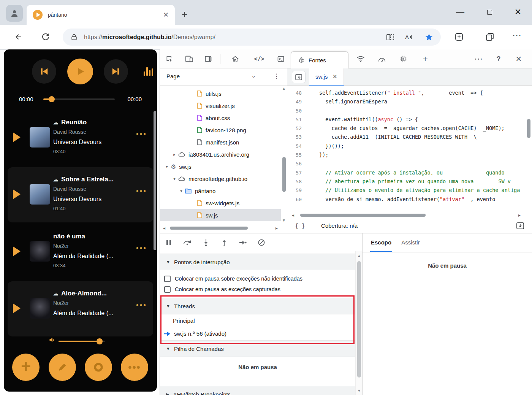 The image size is (532, 395). What do you see at coordinates (320, 60) in the screenshot?
I see `tab-sources: Fontes` at bounding box center [320, 60].